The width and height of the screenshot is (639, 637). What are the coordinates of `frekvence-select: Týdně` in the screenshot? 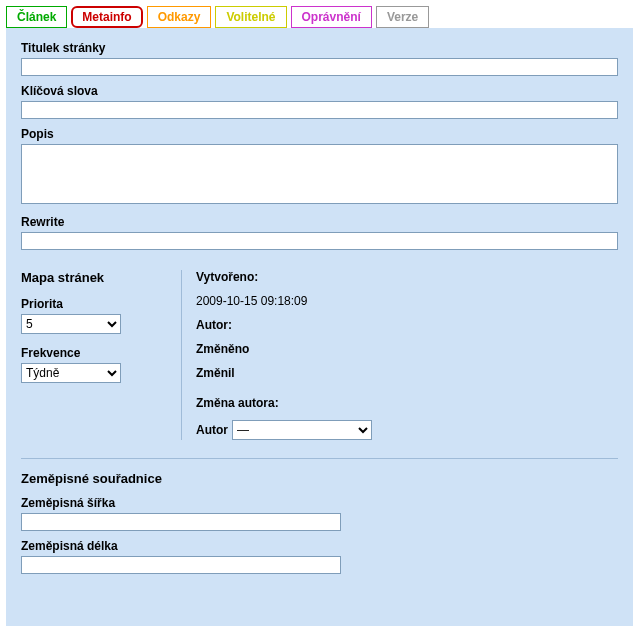 It's located at (71, 373).